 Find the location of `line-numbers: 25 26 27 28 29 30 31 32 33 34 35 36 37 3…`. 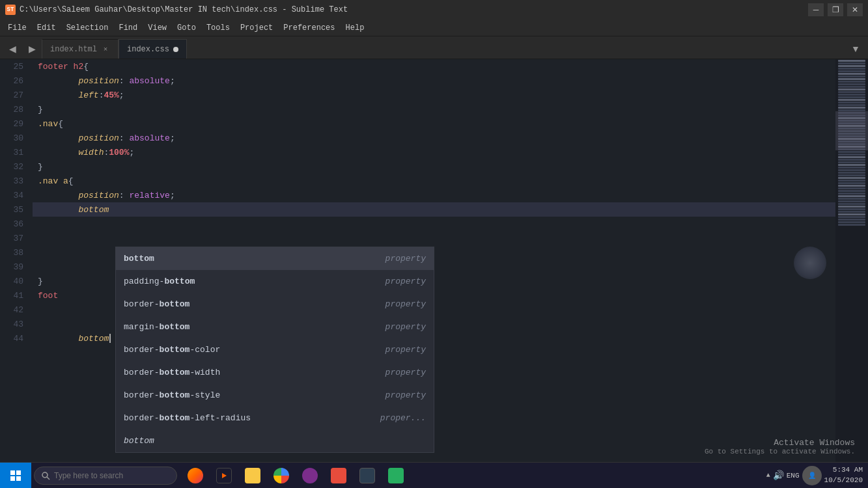

line-numbers: 25 26 27 28 29 30 31 32 33 34 35 36 37 3… is located at coordinates (16, 265).